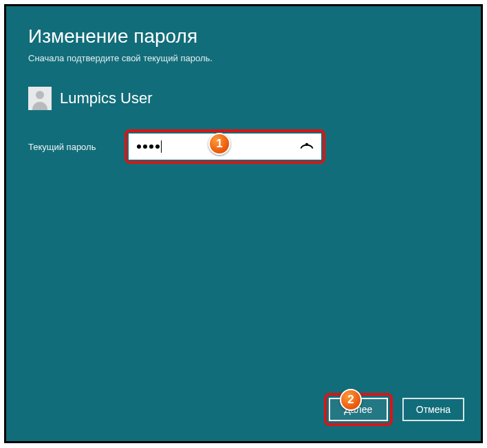 The height and width of the screenshot is (448, 487). Describe the element at coordinates (76, 147) in the screenshot. I see `password-label: Текущий пароль` at that location.